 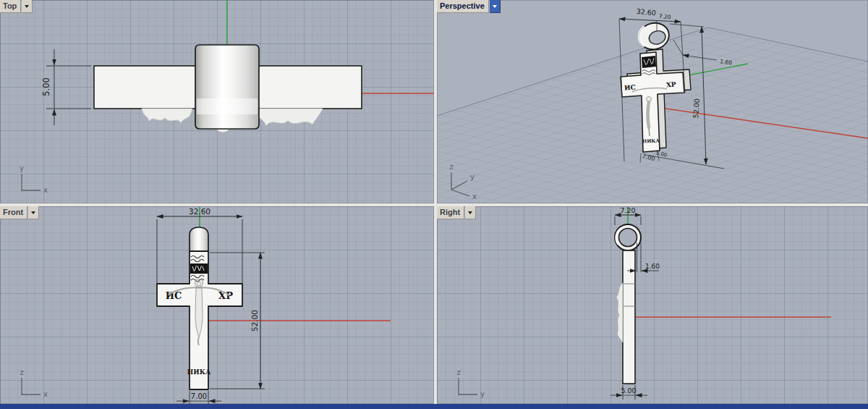 What do you see at coordinates (33, 384) in the screenshot?
I see `axis-indicator-front: z x` at bounding box center [33, 384].